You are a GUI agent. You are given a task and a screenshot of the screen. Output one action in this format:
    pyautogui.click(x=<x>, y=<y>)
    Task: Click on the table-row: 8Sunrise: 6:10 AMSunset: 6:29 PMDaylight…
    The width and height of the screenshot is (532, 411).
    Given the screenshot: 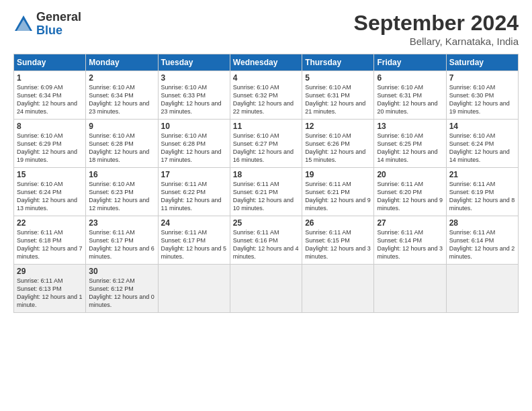 What is the action you would take?
    pyautogui.click(x=50, y=144)
    